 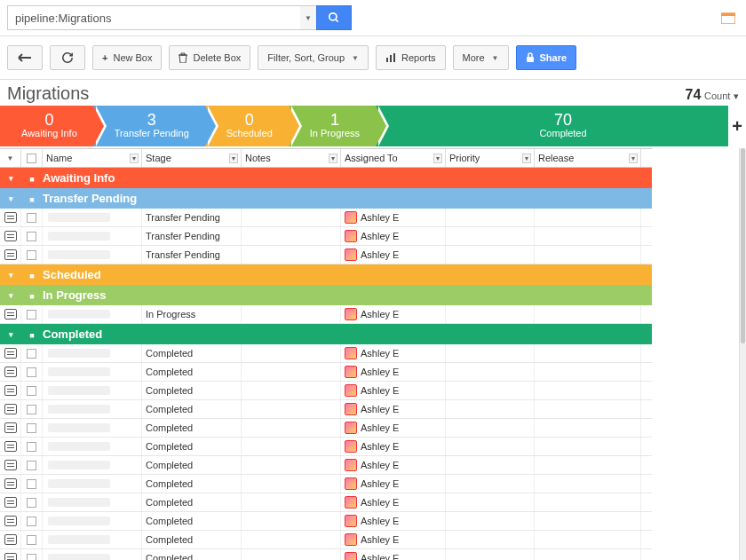 What do you see at coordinates (313, 58) in the screenshot?
I see `filter-sort-group-button: Filter, Sort, Group ▼` at bounding box center [313, 58].